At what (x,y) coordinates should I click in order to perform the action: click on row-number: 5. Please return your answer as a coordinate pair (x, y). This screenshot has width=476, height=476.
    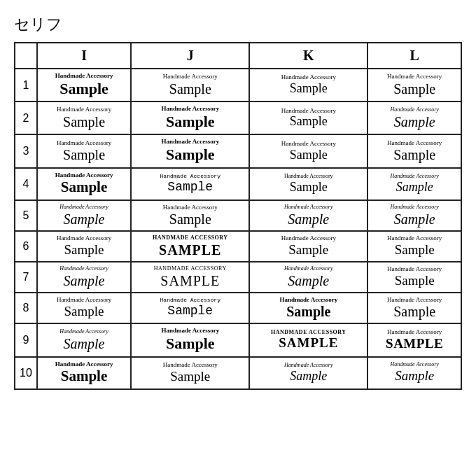
    Looking at the image, I should click on (26, 216).